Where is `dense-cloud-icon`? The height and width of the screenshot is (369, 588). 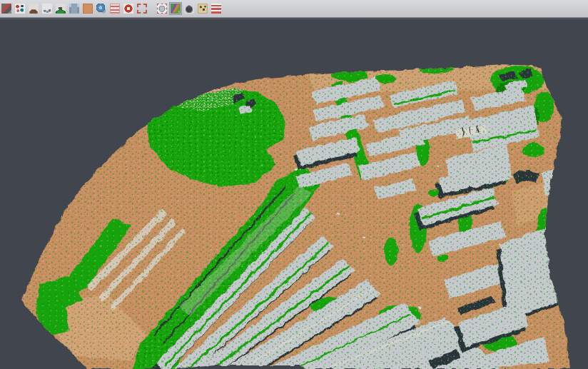
dense-cloud-icon is located at coordinates (47, 9).